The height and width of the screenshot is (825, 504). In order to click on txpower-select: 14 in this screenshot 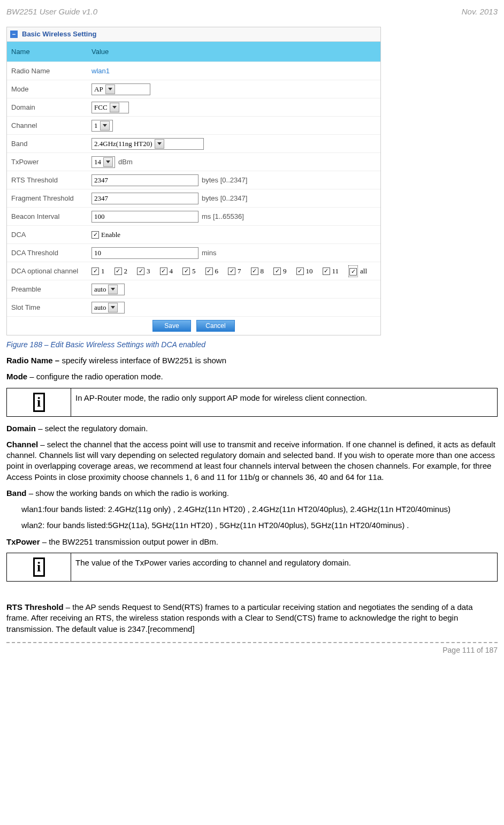, I will do `click(103, 162)`.